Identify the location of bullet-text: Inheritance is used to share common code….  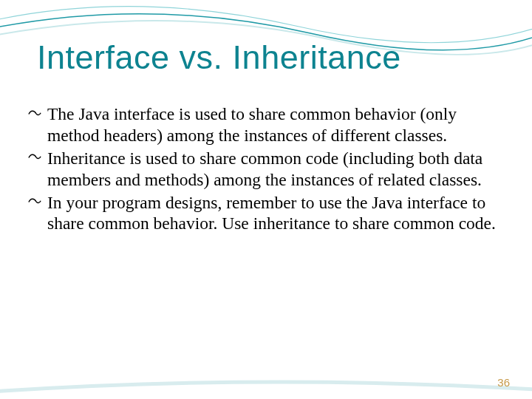
(265, 168).